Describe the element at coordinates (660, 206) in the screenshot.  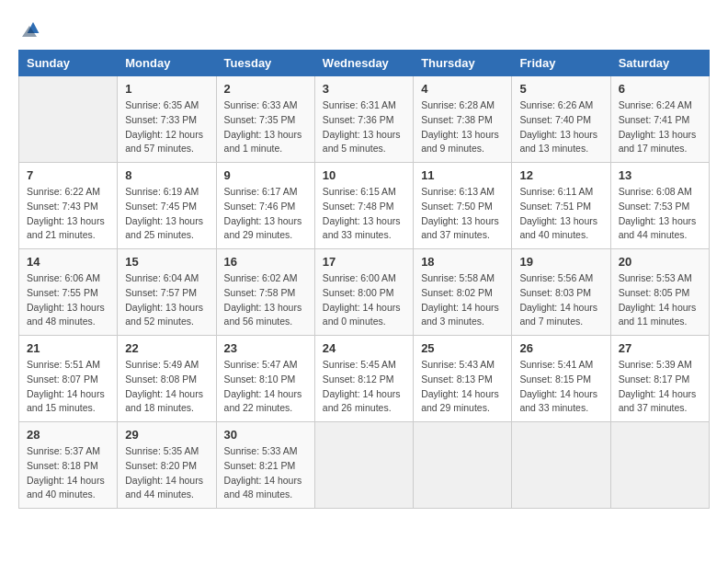
I see `calendar-cell: 13Sunrise: 6:08 AMSunset: 7:53 PMDayligh…` at that location.